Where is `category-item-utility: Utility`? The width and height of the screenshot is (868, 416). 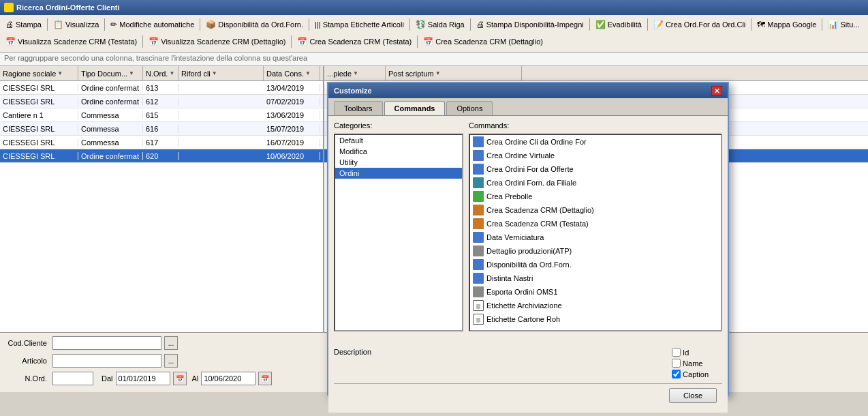
category-item-utility: Utility is located at coordinates (399, 162).